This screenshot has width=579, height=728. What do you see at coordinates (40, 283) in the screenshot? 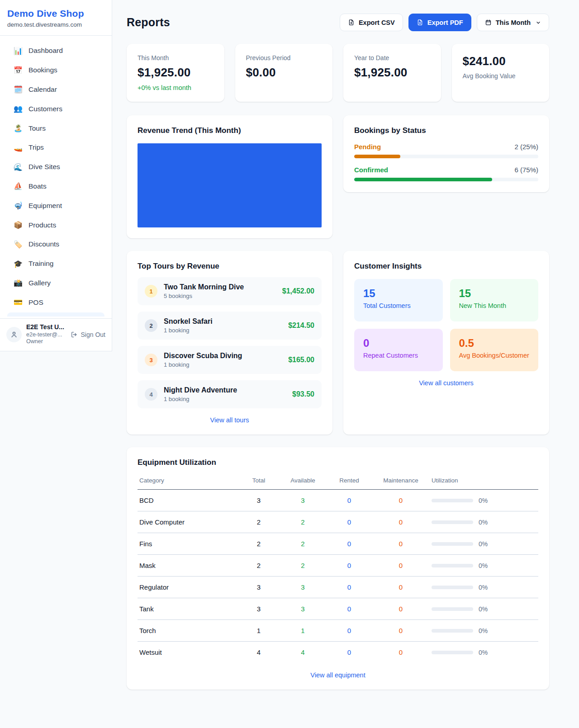
I see `sidebar-item-label: Gallery` at bounding box center [40, 283].